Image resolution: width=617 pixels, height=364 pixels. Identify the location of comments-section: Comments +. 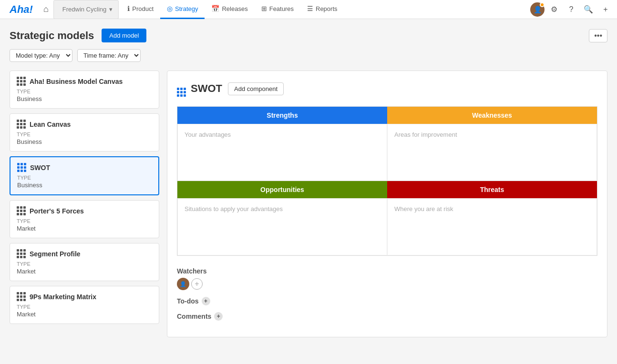
(387, 316).